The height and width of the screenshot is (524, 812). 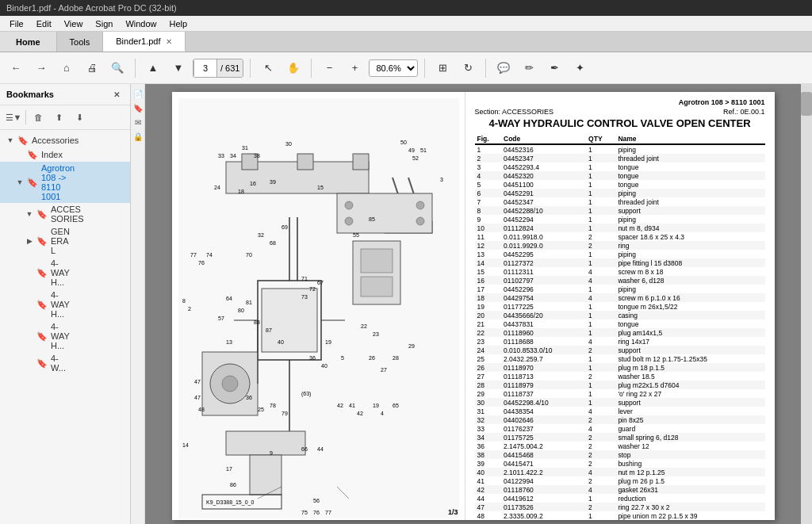 I want to click on table-row: 41 04122994 2 plug m 26 p 1.5, so click(x=620, y=480).